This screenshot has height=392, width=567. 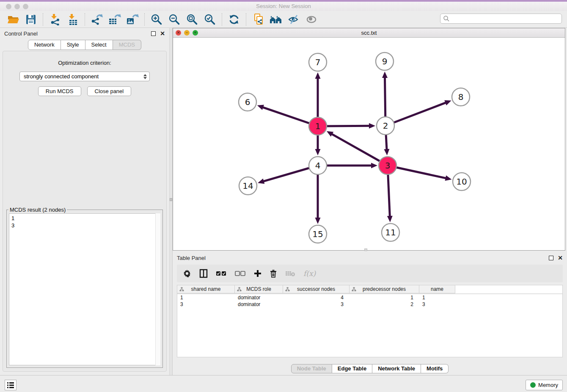 What do you see at coordinates (132, 19) in the screenshot?
I see `export-image-icon` at bounding box center [132, 19].